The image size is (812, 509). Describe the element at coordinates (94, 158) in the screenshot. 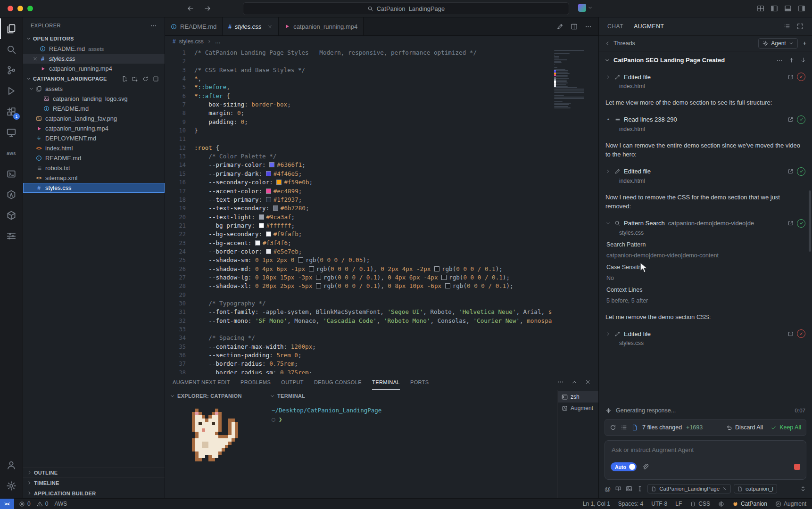

I see `tree-item-README.md: README.md` at that location.